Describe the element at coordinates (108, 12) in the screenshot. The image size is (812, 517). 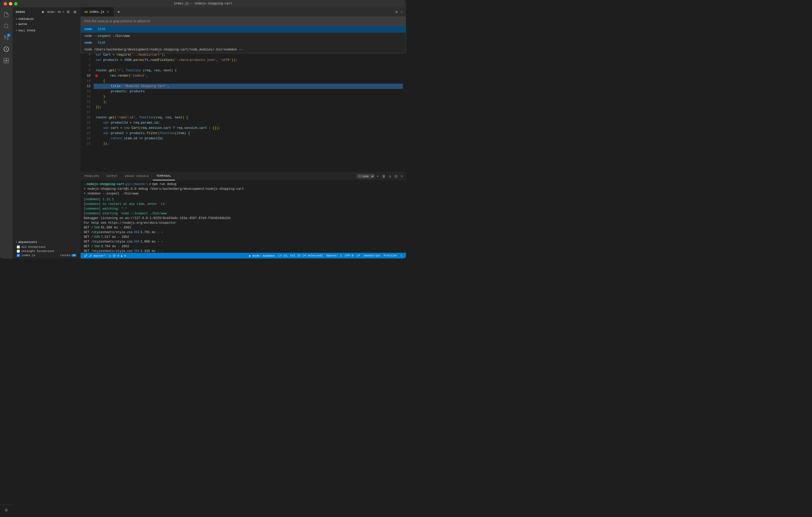
I see `tab-close-button: ×` at that location.